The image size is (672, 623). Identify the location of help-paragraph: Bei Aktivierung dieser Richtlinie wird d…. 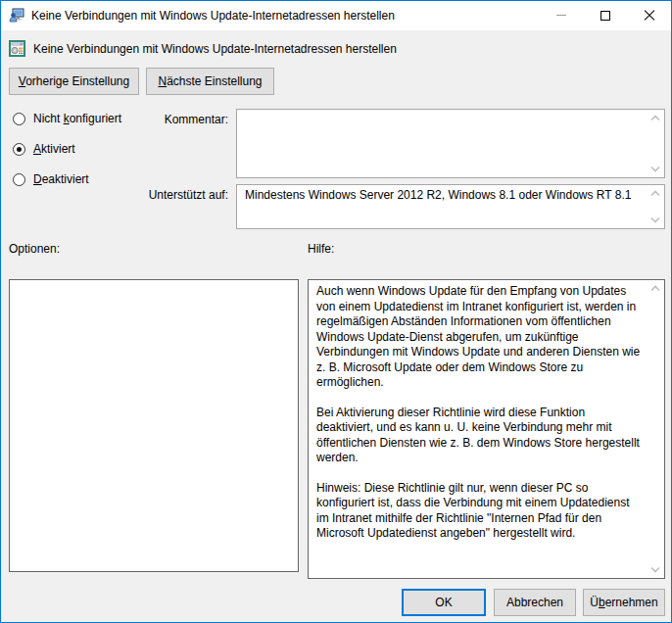
(478, 436).